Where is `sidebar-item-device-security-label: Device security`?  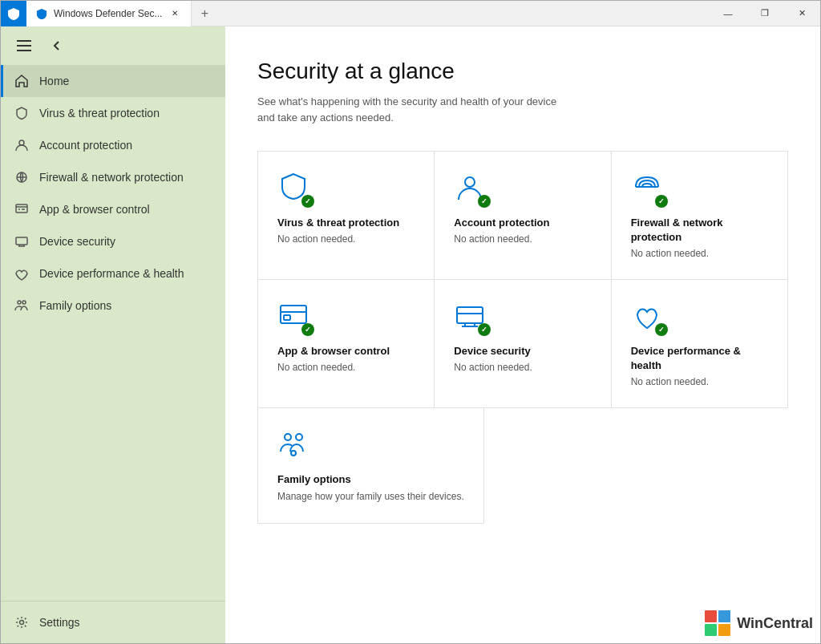
sidebar-item-device-security-label: Device security is located at coordinates (77, 241).